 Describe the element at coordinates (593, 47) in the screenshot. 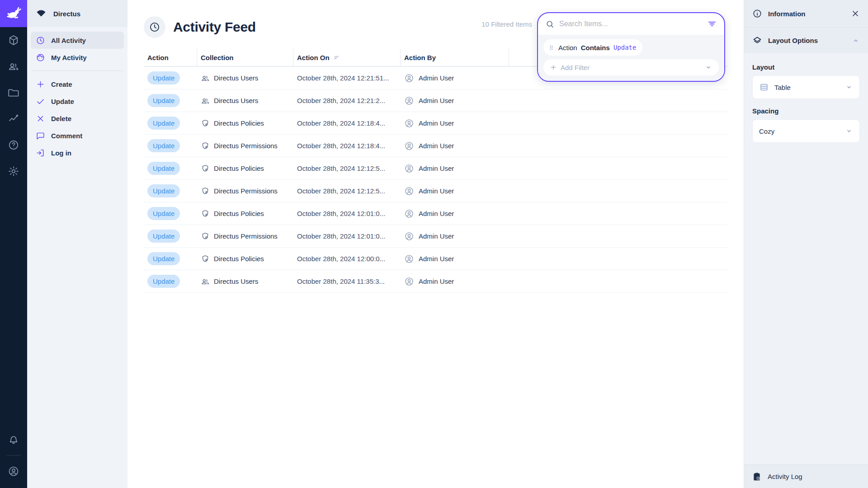

I see `filter-rule: Action Contains Update` at that location.